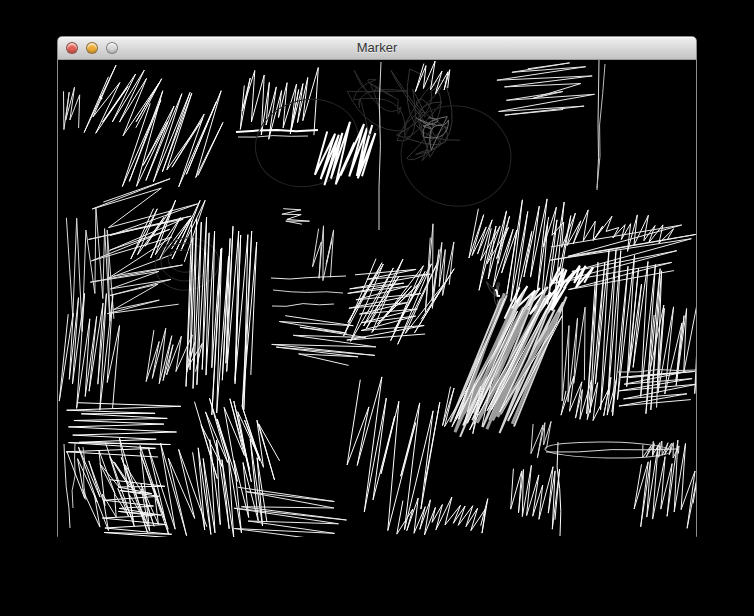  What do you see at coordinates (377, 48) in the screenshot?
I see `window-titlebar: Marker` at bounding box center [377, 48].